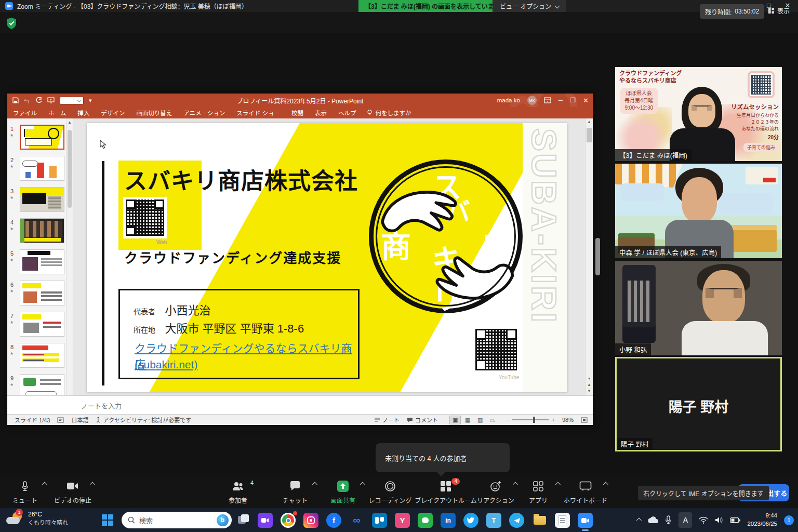 Image resolution: width=798 pixels, height=532 pixels. I want to click on taskbar-app-linkedin-icon: in, so click(448, 521).